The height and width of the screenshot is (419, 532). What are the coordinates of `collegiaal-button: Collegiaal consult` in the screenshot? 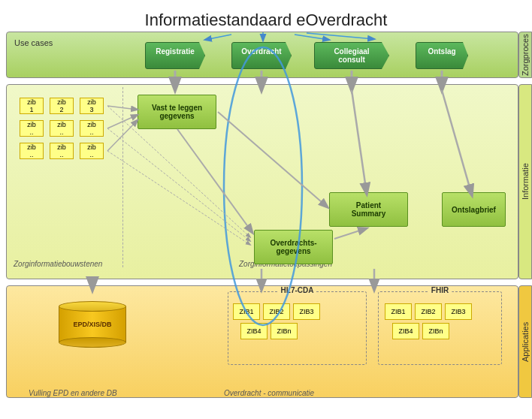 It's located at (352, 56).